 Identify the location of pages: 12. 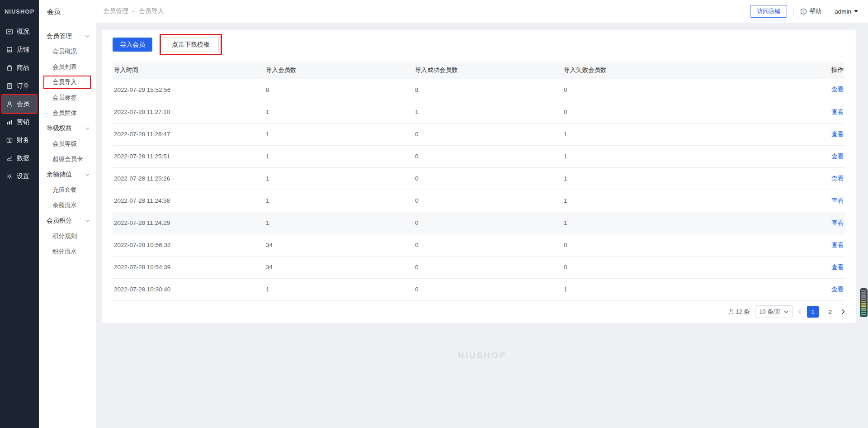
(821, 312).